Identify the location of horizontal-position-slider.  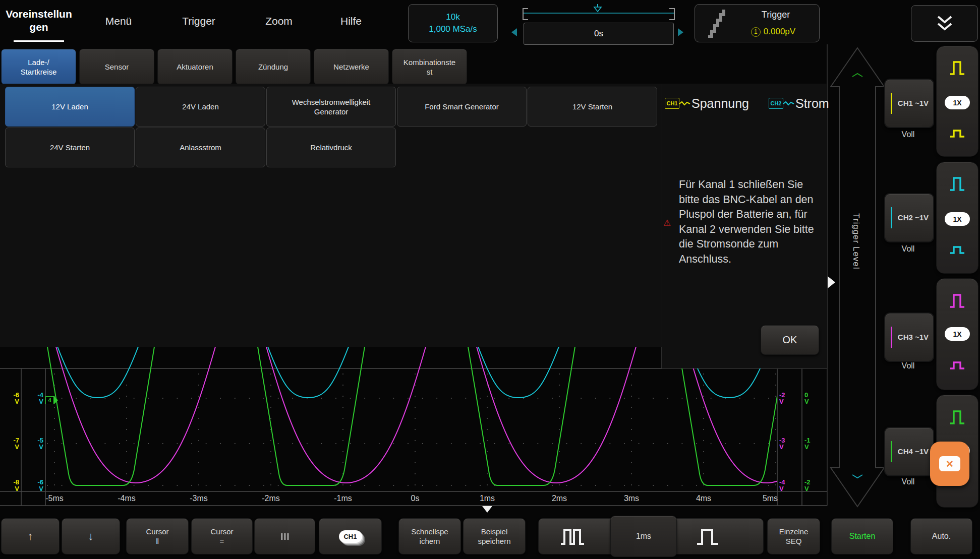
(599, 12).